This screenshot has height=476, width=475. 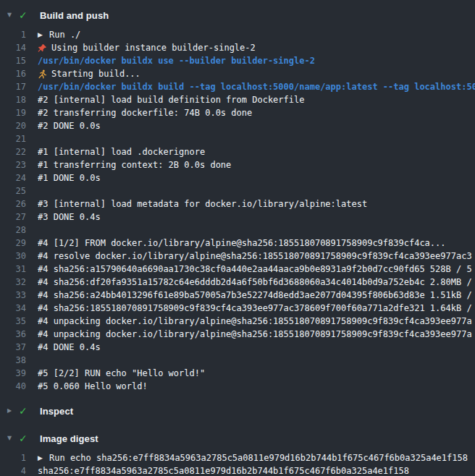 What do you see at coordinates (256, 165) in the screenshot?
I see `line-text: #1 transferring context: 2B 0.0s done` at bounding box center [256, 165].